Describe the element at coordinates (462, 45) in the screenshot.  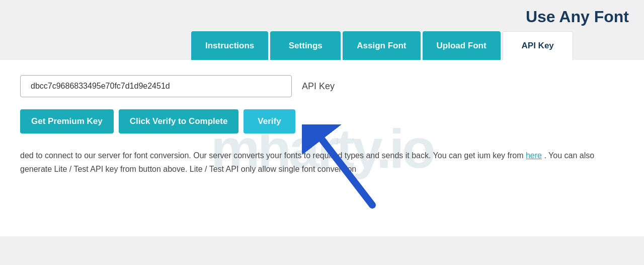
I see `tab-upload-font: Upload Font` at that location.